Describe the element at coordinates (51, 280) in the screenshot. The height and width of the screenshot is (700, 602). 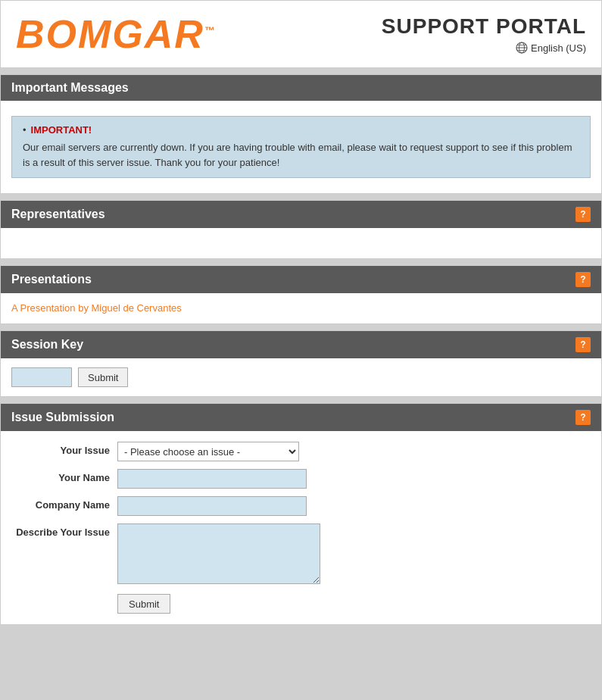
I see `presentations-title: Presentations` at that location.